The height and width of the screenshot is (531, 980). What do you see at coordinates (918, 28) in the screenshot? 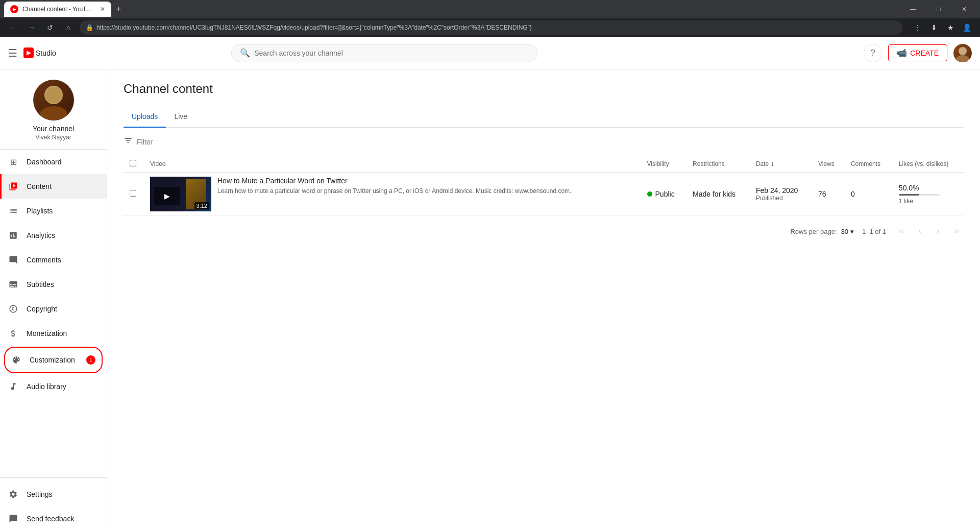
I see `extensions-button: ⋮` at bounding box center [918, 28].